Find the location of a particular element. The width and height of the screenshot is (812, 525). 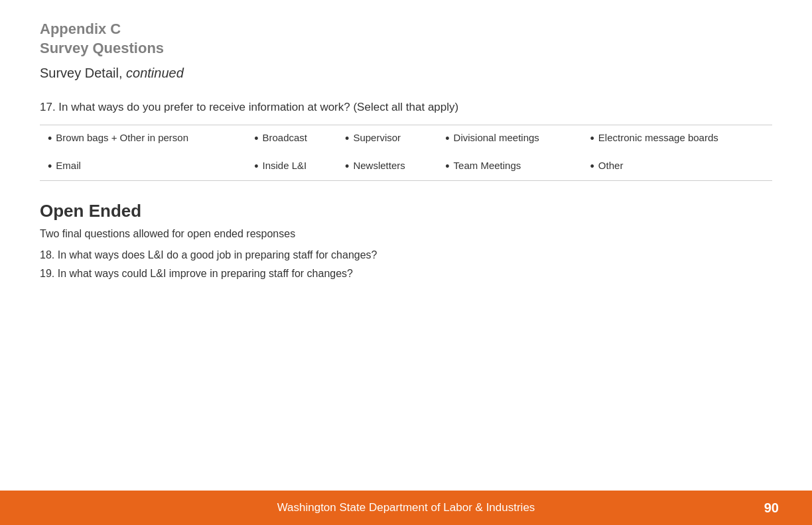

footer-text: Washington State Department of Labor & I… is located at coordinates (406, 508).